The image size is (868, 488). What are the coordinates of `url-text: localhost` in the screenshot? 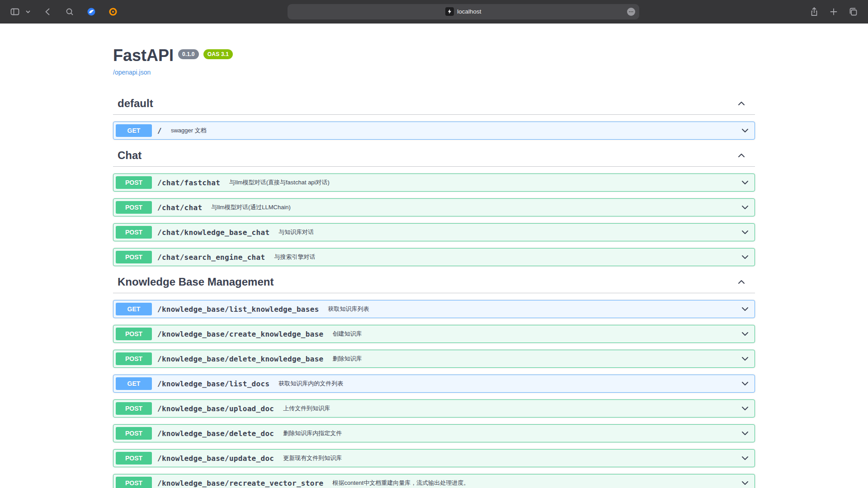 It's located at (469, 12).